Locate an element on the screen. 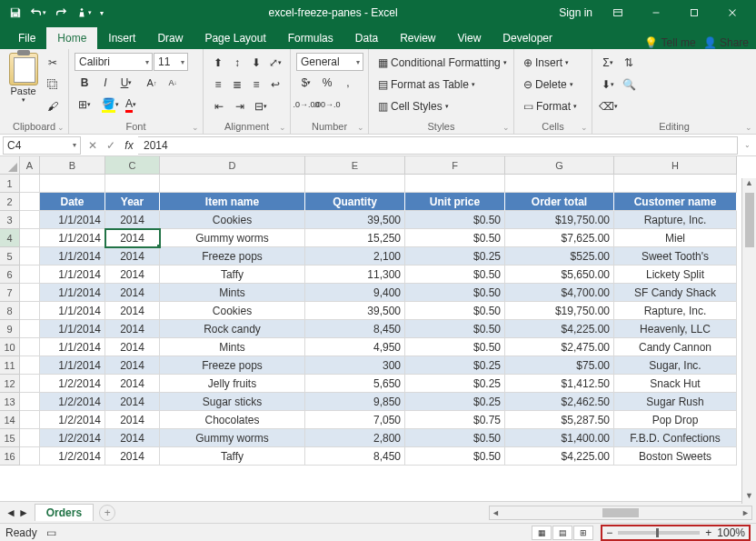  cell: 7,050 is located at coordinates (355, 420).